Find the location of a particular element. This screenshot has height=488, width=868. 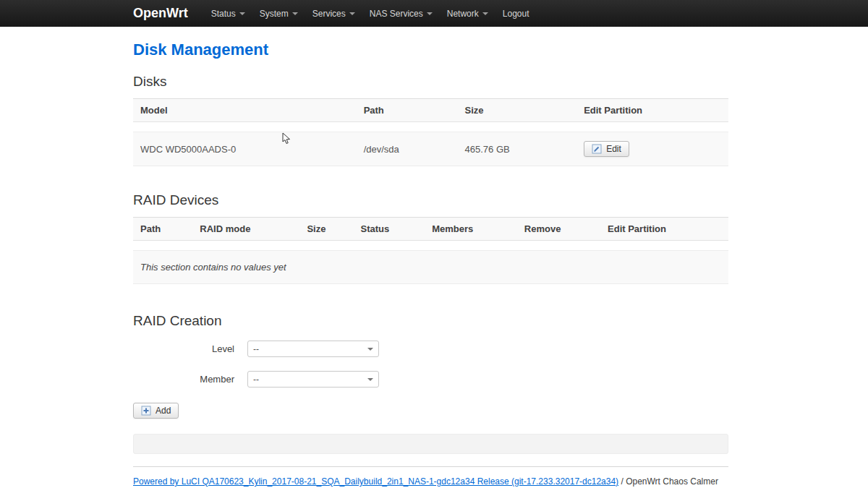

edit-button-label: Edit is located at coordinates (613, 149).